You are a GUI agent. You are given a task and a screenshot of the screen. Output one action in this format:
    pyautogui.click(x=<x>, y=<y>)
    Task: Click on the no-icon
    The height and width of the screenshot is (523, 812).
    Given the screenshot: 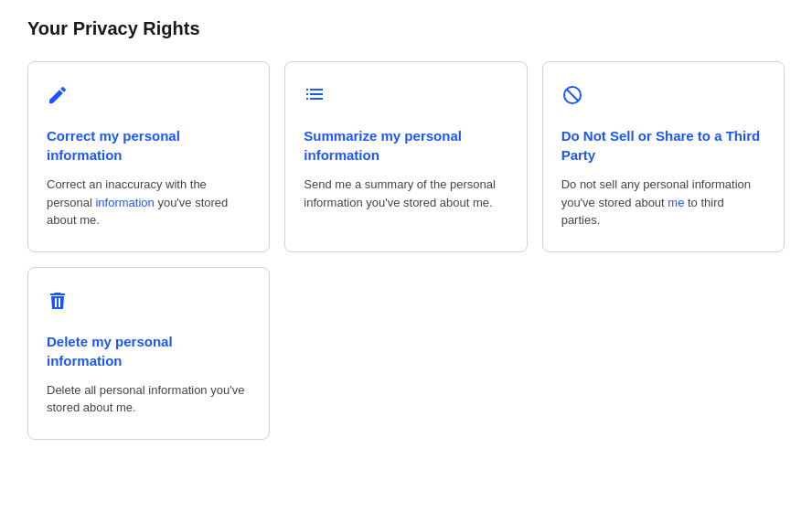 What is the action you would take?
    pyautogui.click(x=664, y=98)
    